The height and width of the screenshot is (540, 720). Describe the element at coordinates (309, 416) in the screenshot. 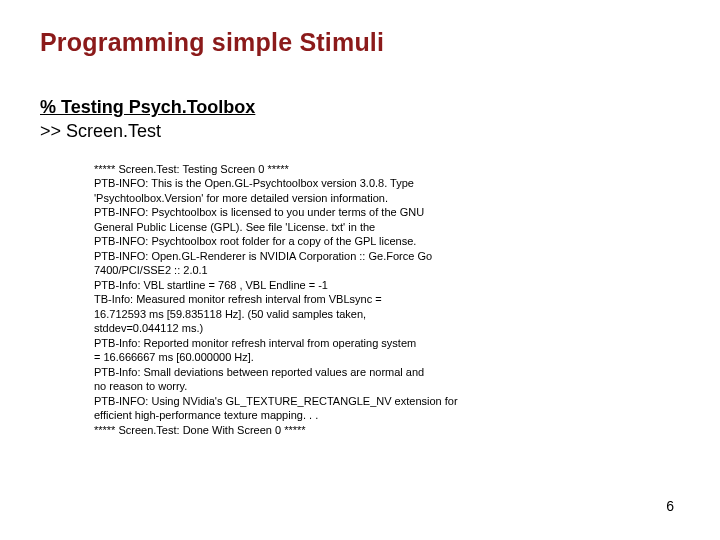

I see `output-line: efficient high-performance texture mappi…` at that location.